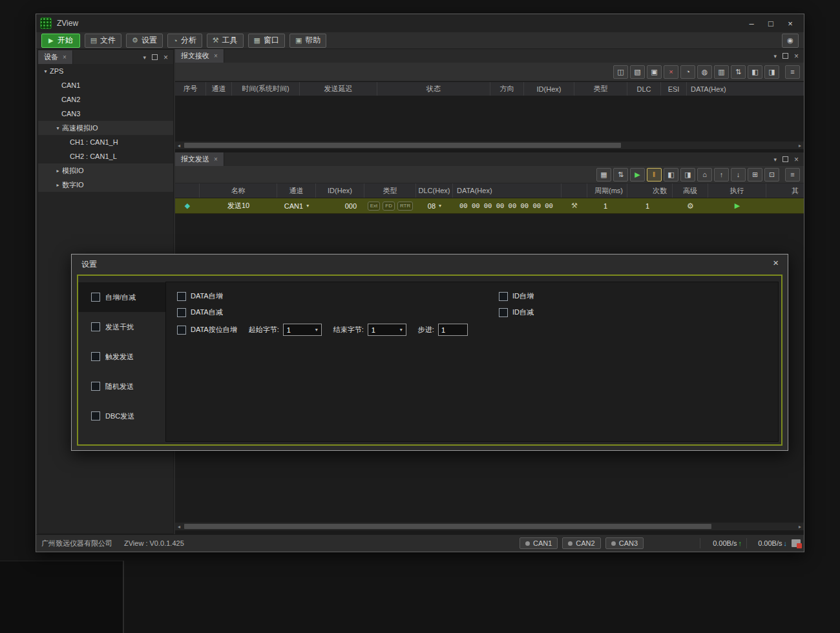 This screenshot has width=840, height=633. What do you see at coordinates (690, 206) in the screenshot?
I see `advanced-gear-icon: ⚙` at bounding box center [690, 206].